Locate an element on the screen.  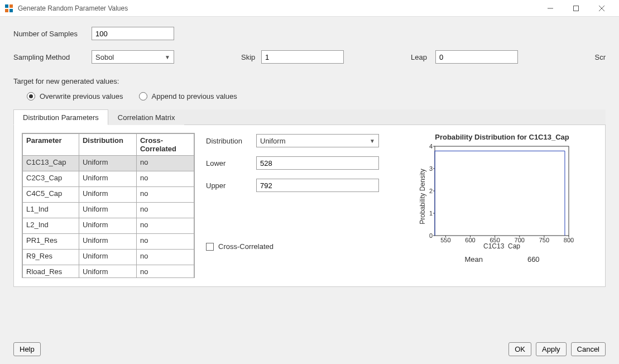
x-axis-label: C1C13_Cap is located at coordinates (502, 246).